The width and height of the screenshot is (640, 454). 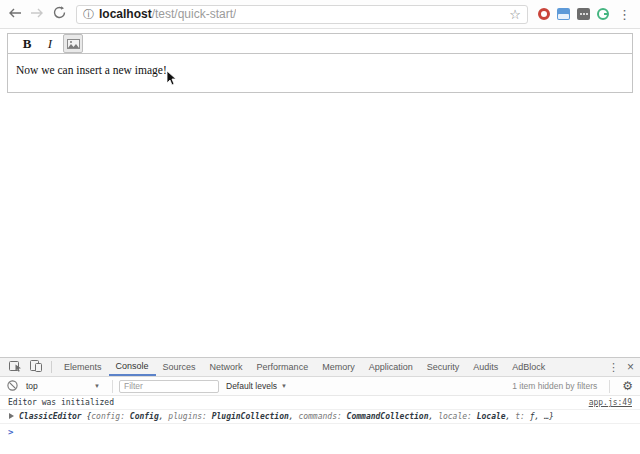 I want to click on console-messages: Editor was initialized app.js:49 Classic…, so click(x=320, y=418).